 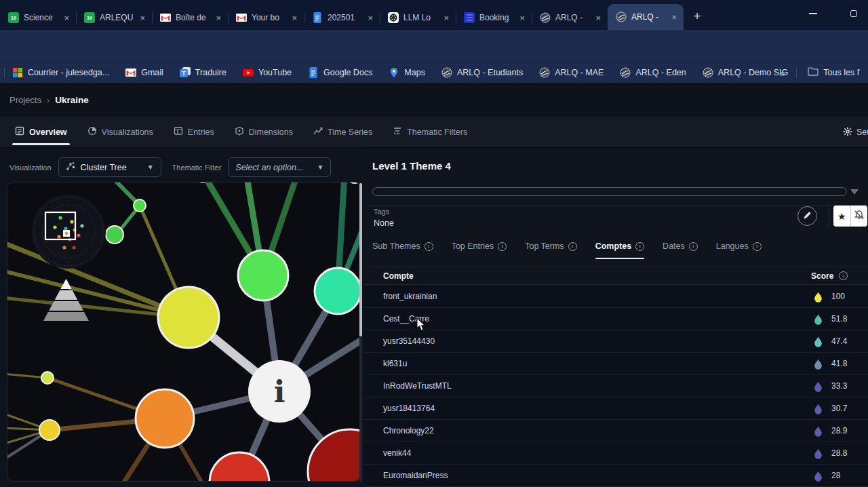 What do you see at coordinates (746, 73) in the screenshot?
I see `bookmark-item: ARLQ - Demo SIG` at bounding box center [746, 73].